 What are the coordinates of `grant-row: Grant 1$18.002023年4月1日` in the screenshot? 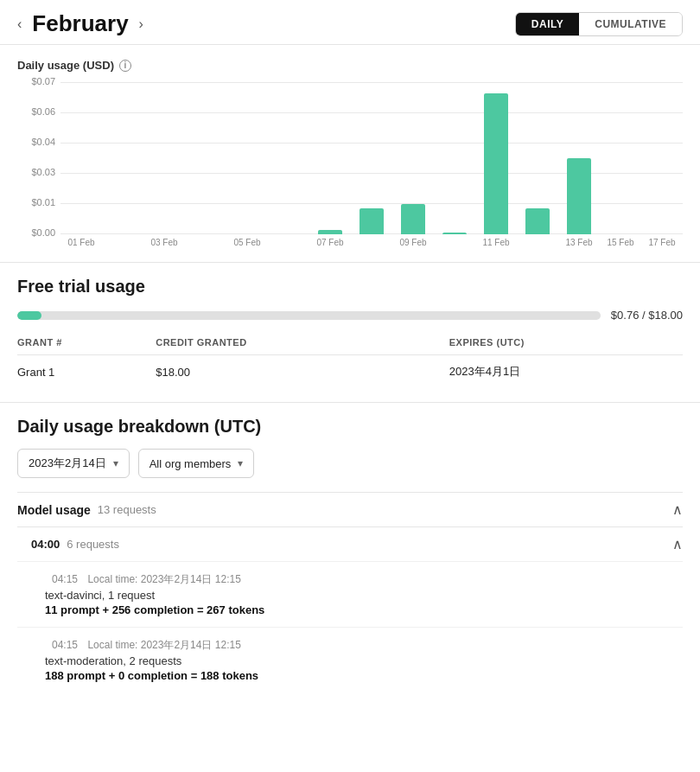 It's located at (350, 372).